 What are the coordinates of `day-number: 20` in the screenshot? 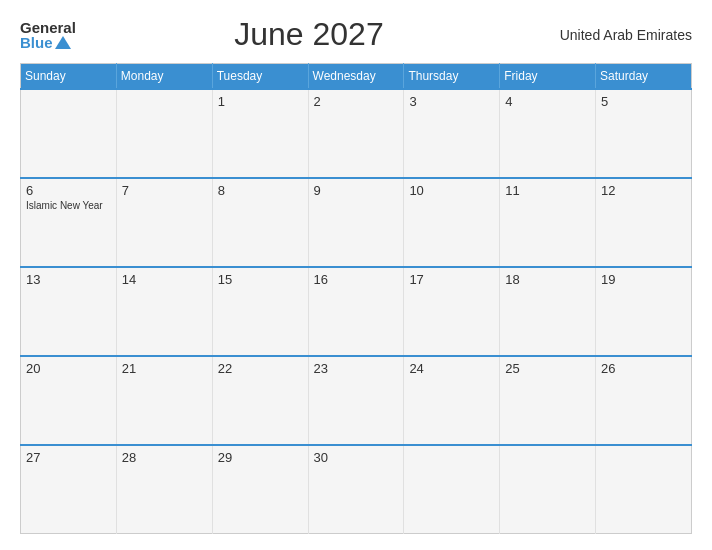 It's located at (68, 368).